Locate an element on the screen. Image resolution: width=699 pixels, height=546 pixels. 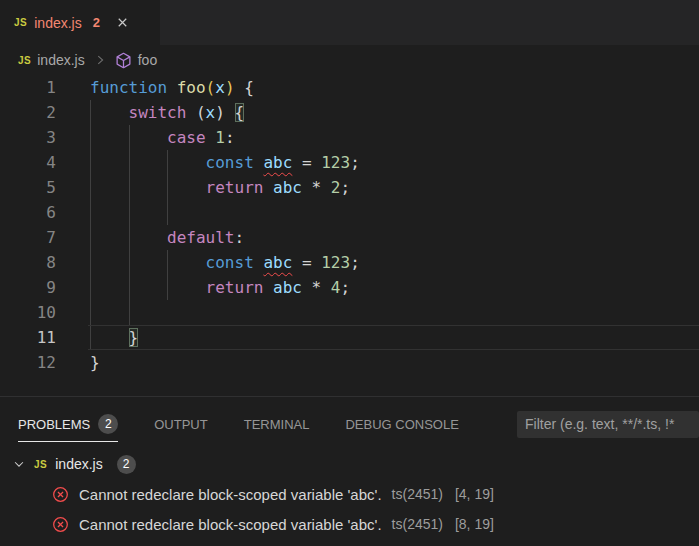
breadcrumb-symbol: foo is located at coordinates (148, 60).